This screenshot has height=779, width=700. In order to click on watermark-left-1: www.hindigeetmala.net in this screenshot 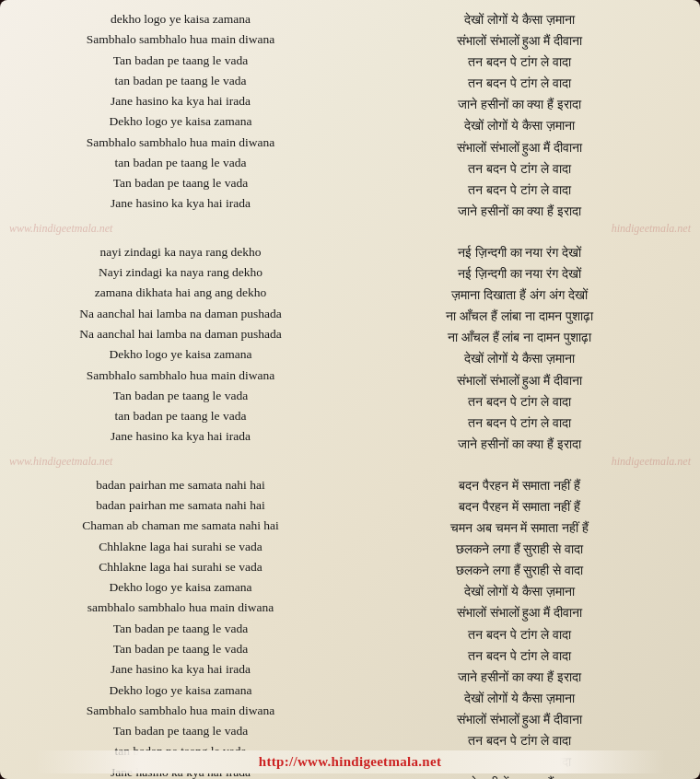, I will do `click(61, 228)`.